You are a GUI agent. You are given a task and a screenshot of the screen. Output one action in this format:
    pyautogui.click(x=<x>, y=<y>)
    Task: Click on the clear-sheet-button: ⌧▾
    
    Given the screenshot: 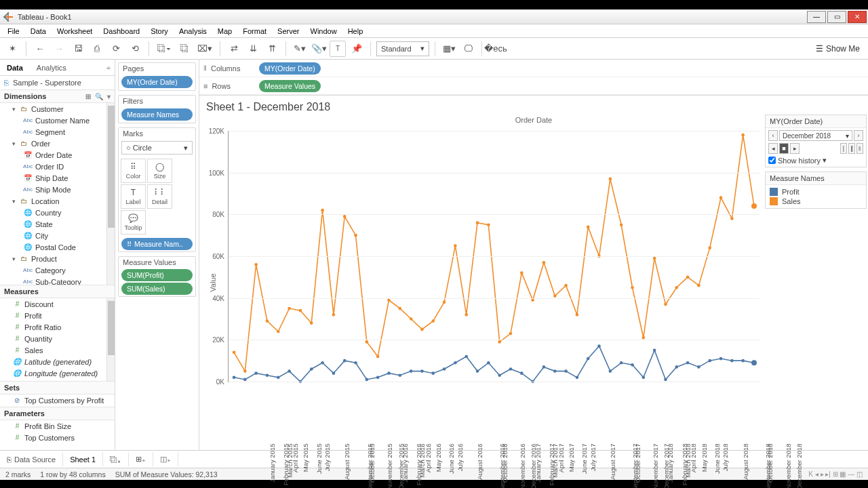 What is the action you would take?
    pyautogui.click(x=205, y=49)
    